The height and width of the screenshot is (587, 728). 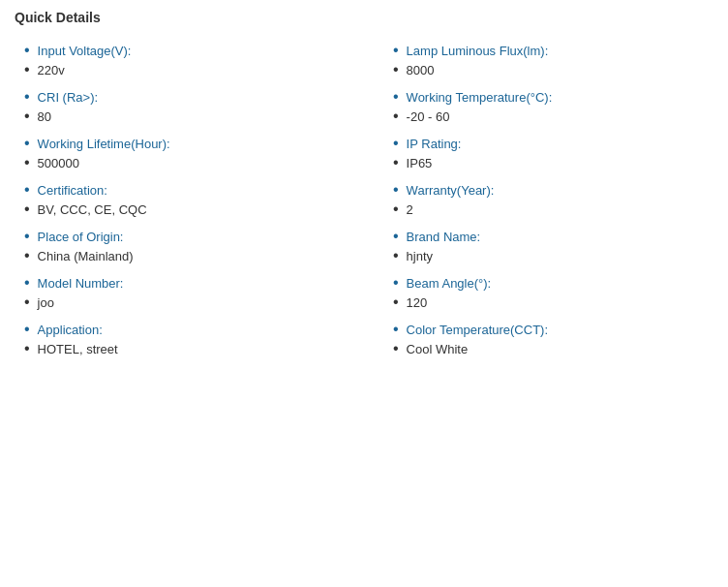 I want to click on right-detail-group-4: Brand Name:hjnty, so click(x=548, y=246).